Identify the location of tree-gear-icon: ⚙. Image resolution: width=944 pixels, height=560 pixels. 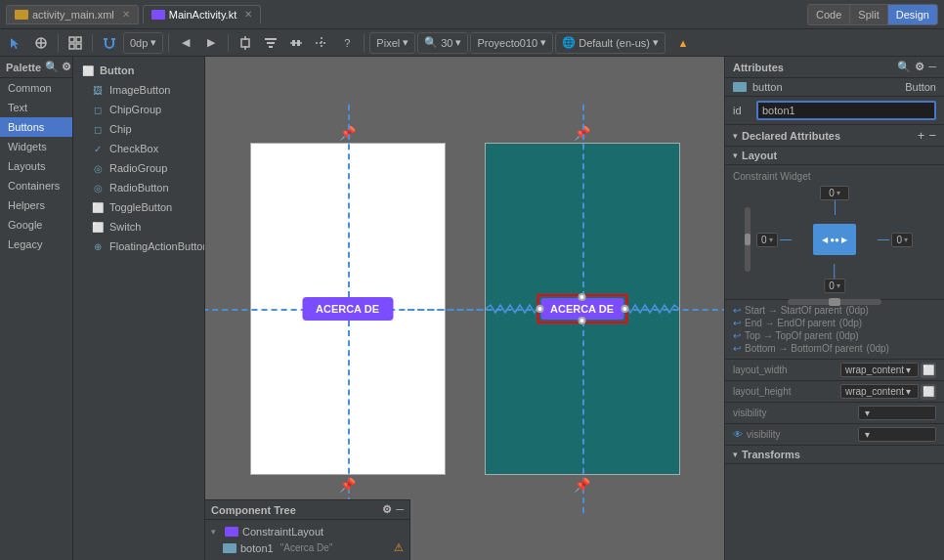
(387, 510).